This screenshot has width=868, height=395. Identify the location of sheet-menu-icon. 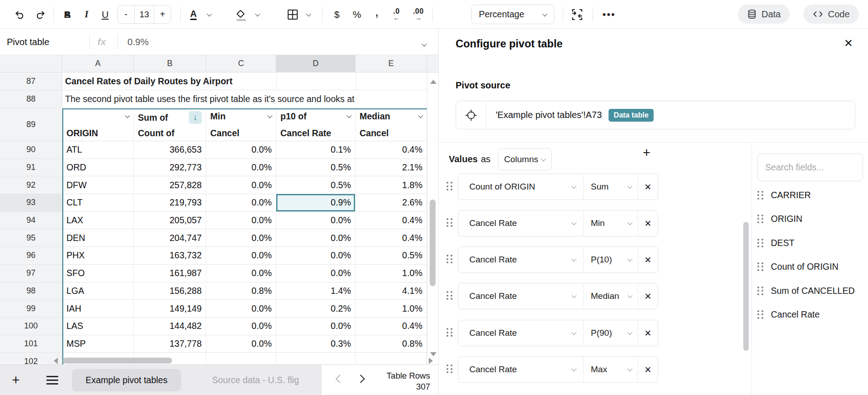
(52, 381).